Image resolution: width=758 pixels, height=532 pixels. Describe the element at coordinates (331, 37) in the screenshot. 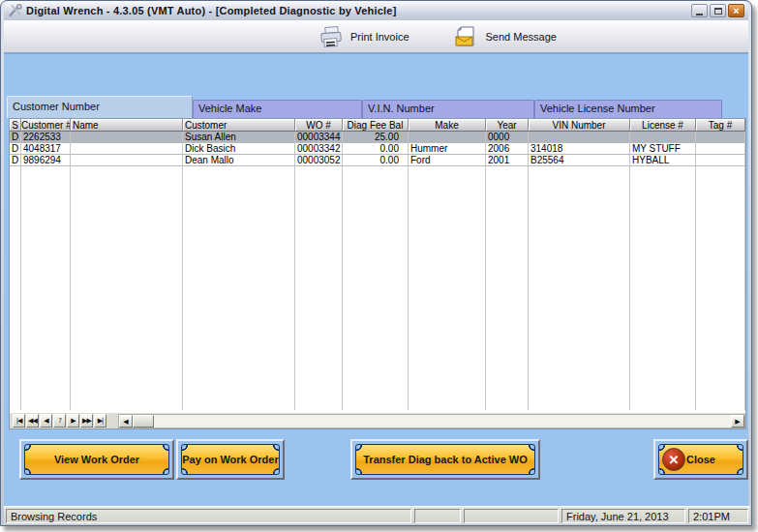

I see `printer-icon` at that location.